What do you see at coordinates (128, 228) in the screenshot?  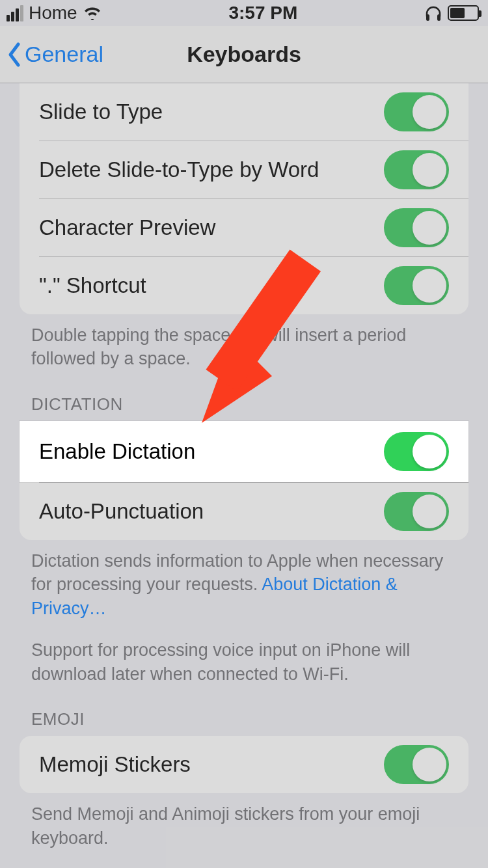 I see `row-label: Character Preview` at bounding box center [128, 228].